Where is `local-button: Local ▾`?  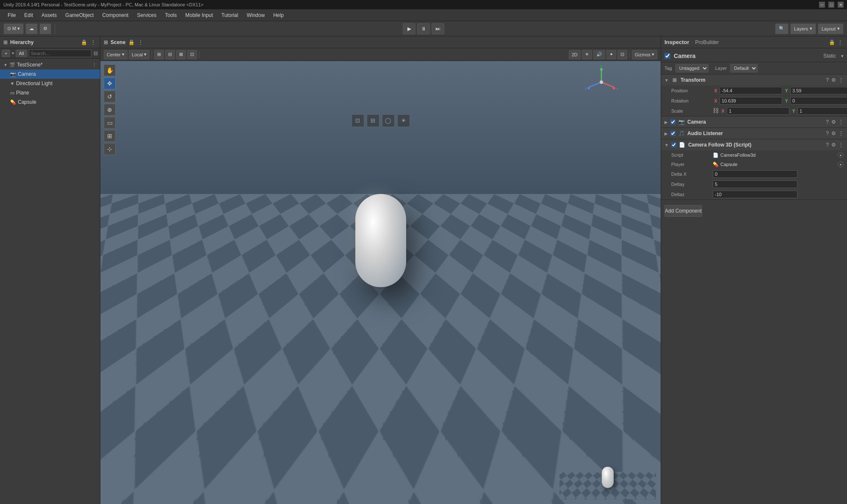
local-button: Local ▾ is located at coordinates (139, 55).